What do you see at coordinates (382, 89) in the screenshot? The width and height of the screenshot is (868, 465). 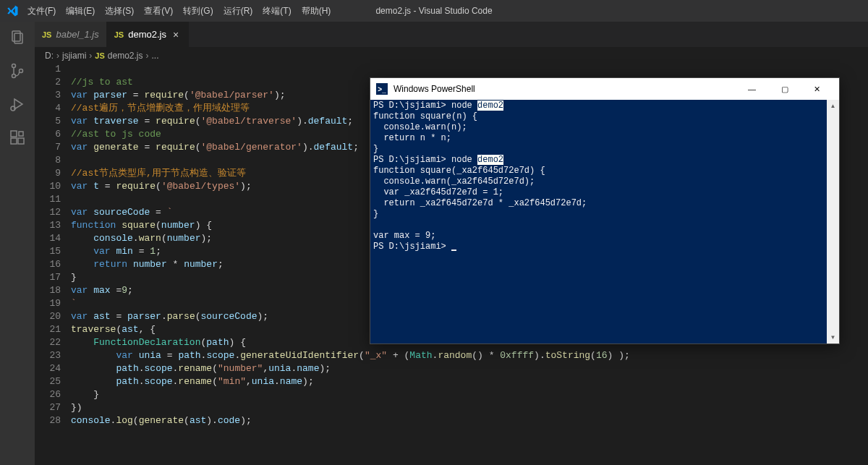 I see `powershell-icon: >_` at bounding box center [382, 89].